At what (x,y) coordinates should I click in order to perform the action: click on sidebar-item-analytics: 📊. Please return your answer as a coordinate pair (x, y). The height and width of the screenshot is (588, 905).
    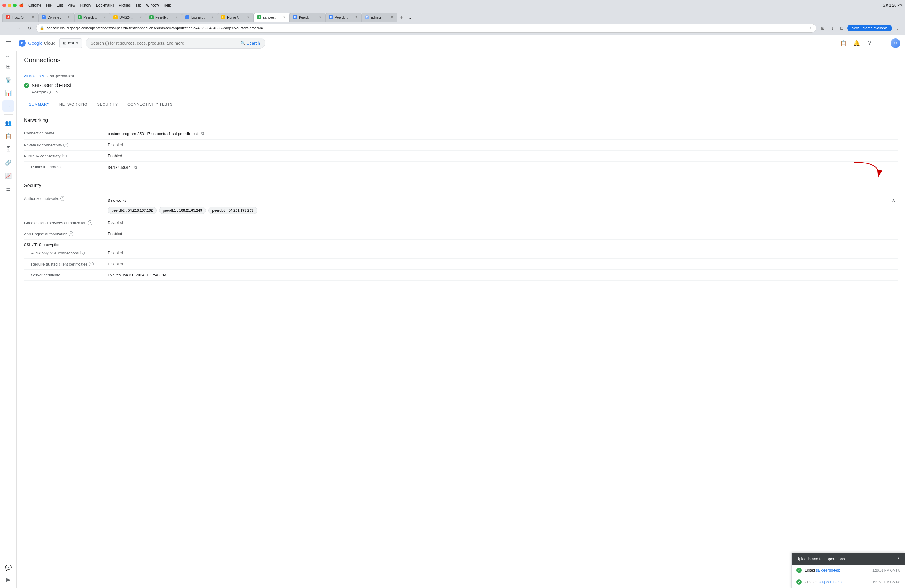
    Looking at the image, I should click on (8, 93).